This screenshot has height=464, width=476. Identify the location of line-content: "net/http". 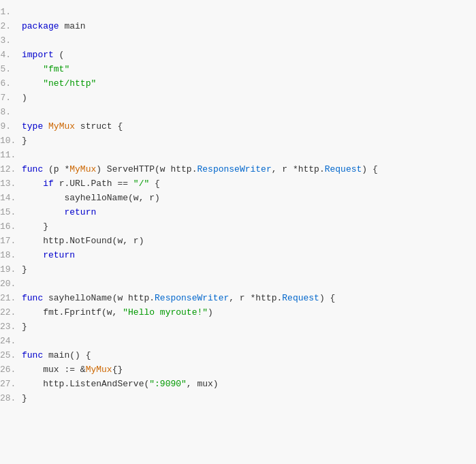
(59, 84).